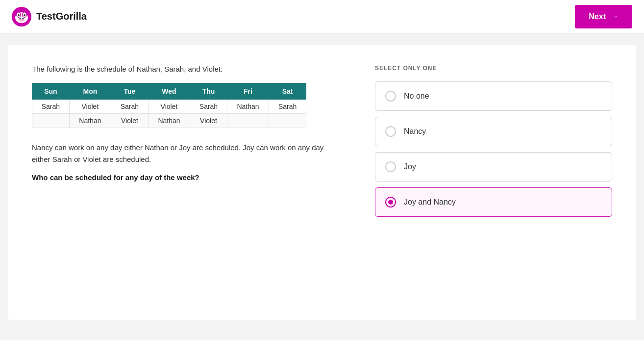 The image size is (644, 340). What do you see at coordinates (615, 17) in the screenshot?
I see `next-arrow-icon: →` at bounding box center [615, 17].